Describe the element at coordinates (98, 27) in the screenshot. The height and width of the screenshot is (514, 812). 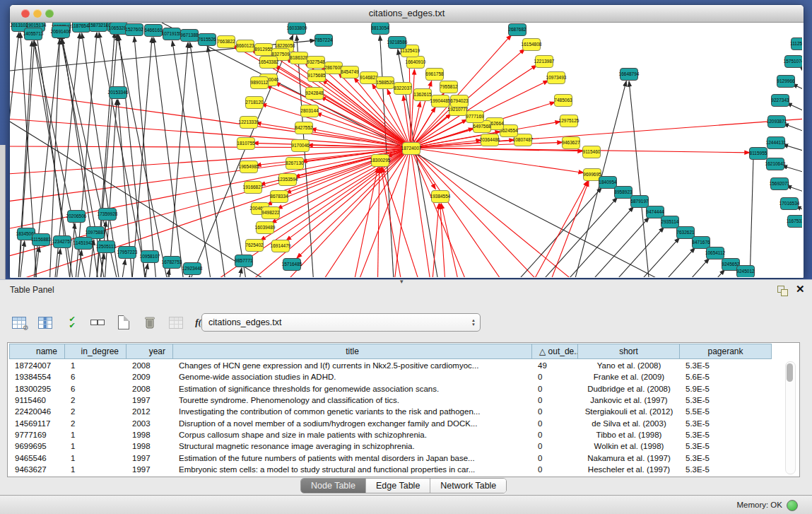
I see `network-node: 15873214` at that location.